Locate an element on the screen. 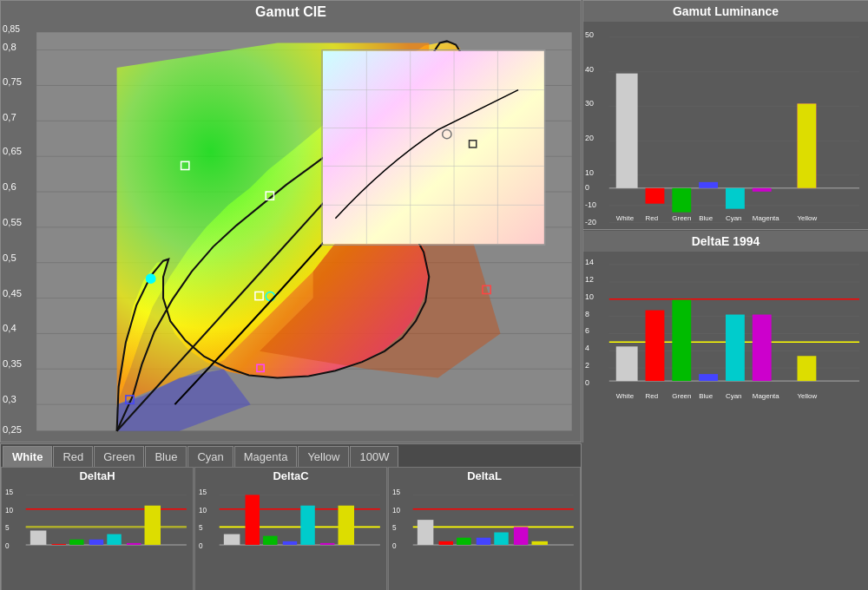 The image size is (868, 590). deltac-title: DeltaC is located at coordinates (291, 475).